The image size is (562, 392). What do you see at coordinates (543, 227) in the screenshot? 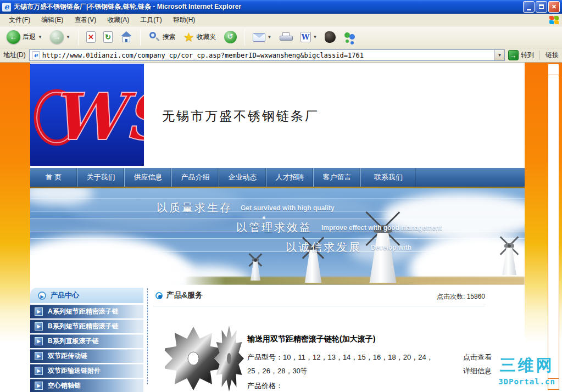
I see `page-right-margin` at bounding box center [543, 227].